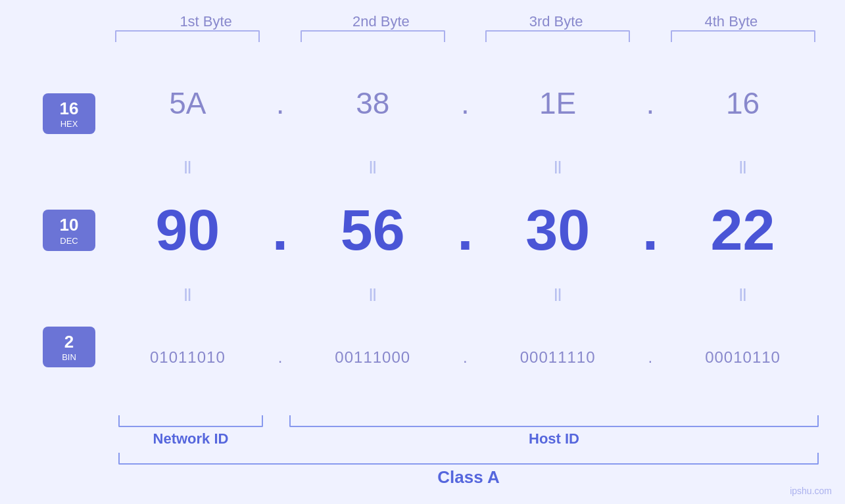 Image resolution: width=845 pixels, height=504 pixels. I want to click on dec-byte-3: 30, so click(558, 230).